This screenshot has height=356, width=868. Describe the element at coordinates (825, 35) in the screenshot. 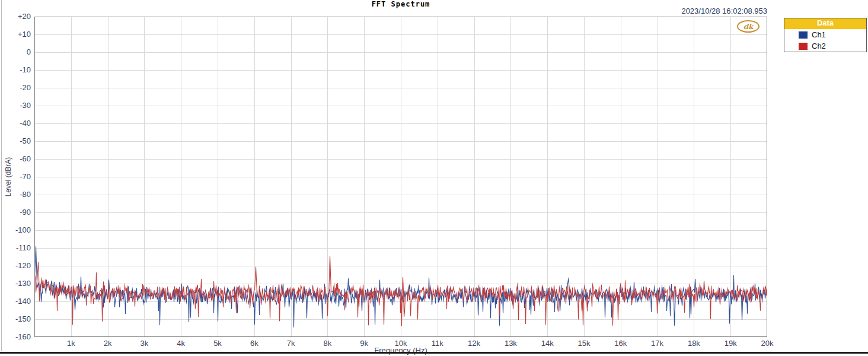

I see `legend-panel: Data Ch1 Ch2` at that location.